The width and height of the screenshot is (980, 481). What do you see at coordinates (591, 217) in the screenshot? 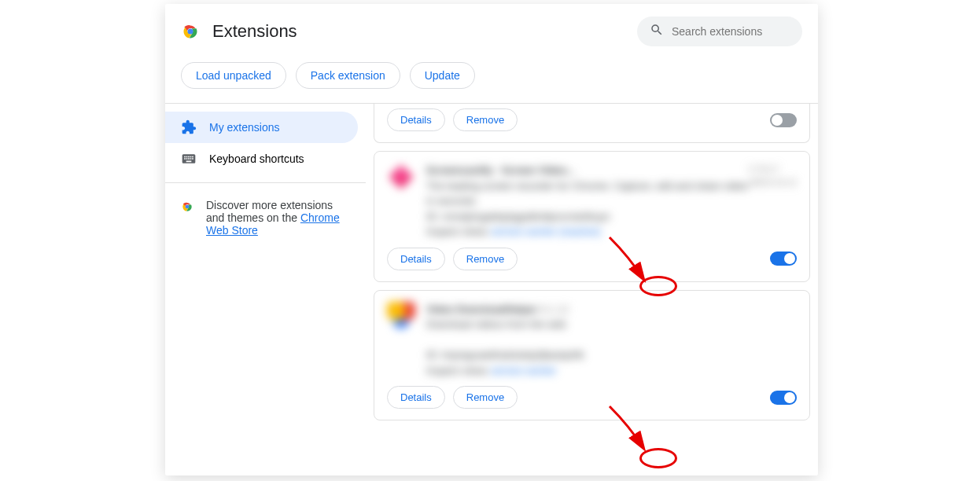
I see `extension-card: Screencastify - Screen Video... 2.70.0.7…` at bounding box center [591, 217].